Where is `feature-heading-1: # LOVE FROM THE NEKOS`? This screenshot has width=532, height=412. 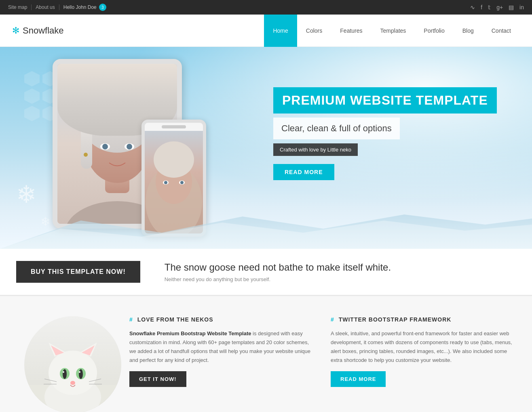
feature-heading-1: # LOVE FROM THE NEKOS is located at coordinates (222, 320).